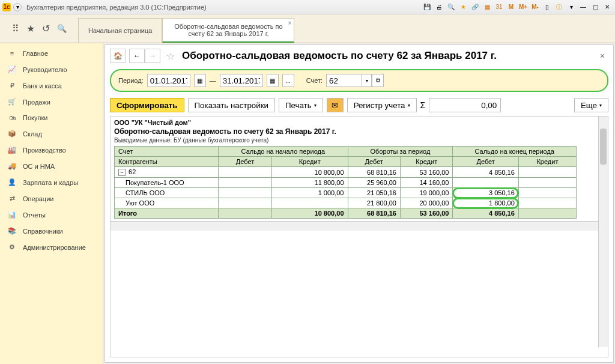 This screenshot has height=364, width=615. Describe the element at coordinates (301, 105) in the screenshot. I see `print-button: Печать ▾` at that location.